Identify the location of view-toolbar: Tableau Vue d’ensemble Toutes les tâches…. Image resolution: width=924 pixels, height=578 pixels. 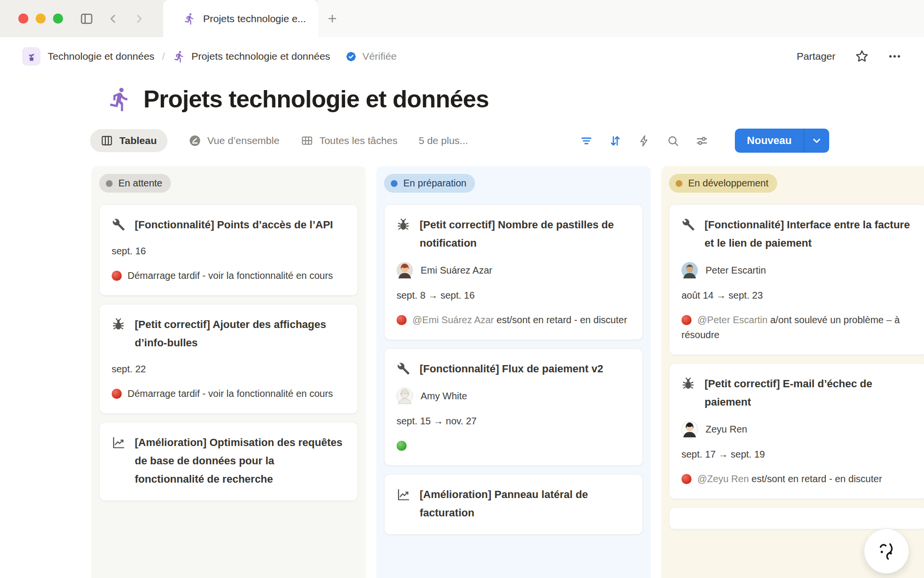
(460, 141).